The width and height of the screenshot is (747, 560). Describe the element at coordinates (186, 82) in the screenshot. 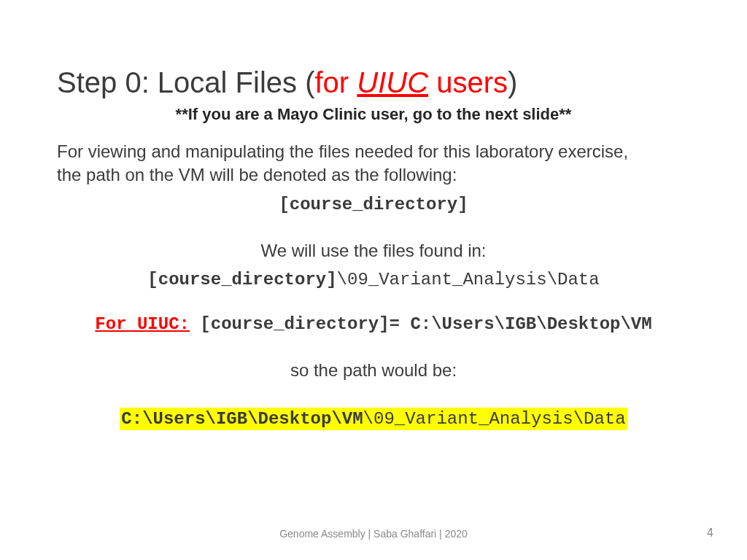

I see `title-prefix: Step 0: Local Files (` at that location.